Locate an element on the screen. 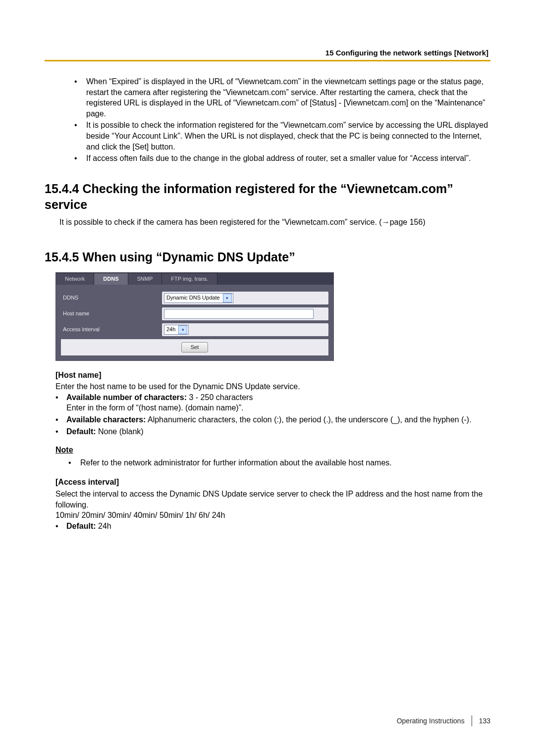  hostname-input is located at coordinates (239, 314).